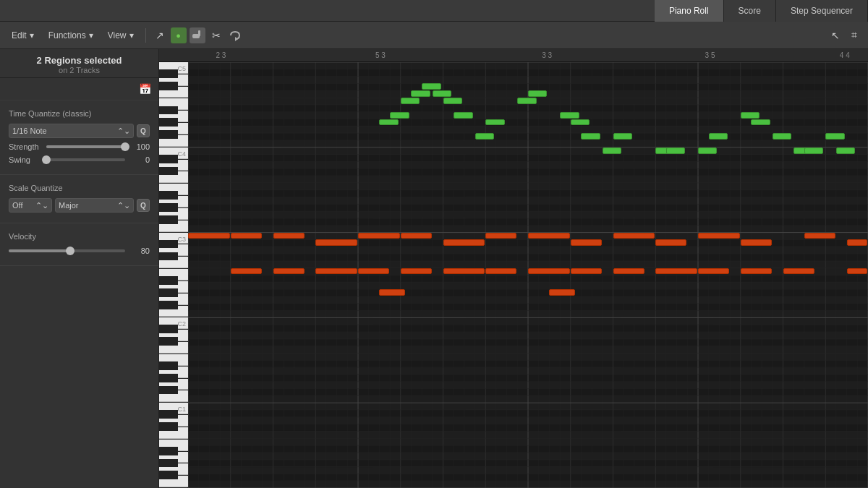 This screenshot has width=868, height=488. Describe the element at coordinates (143, 205) in the screenshot. I see `scale-q-btn: Q` at that location.